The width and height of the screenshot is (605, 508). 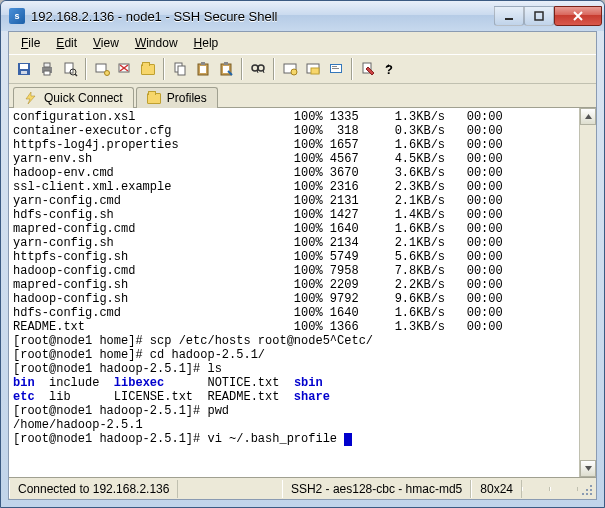 What do you see at coordinates (302, 96) in the screenshot?
I see `tabbar: Quick Connect Profiles` at bounding box center [302, 96].